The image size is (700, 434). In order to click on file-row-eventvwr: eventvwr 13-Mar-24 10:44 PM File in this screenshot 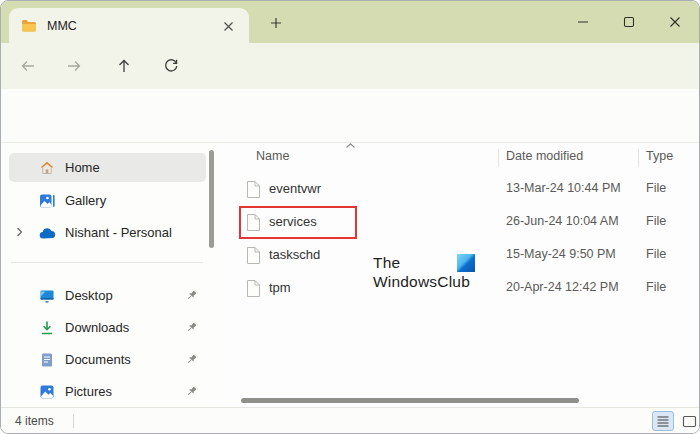, I will do `click(462, 190)`.